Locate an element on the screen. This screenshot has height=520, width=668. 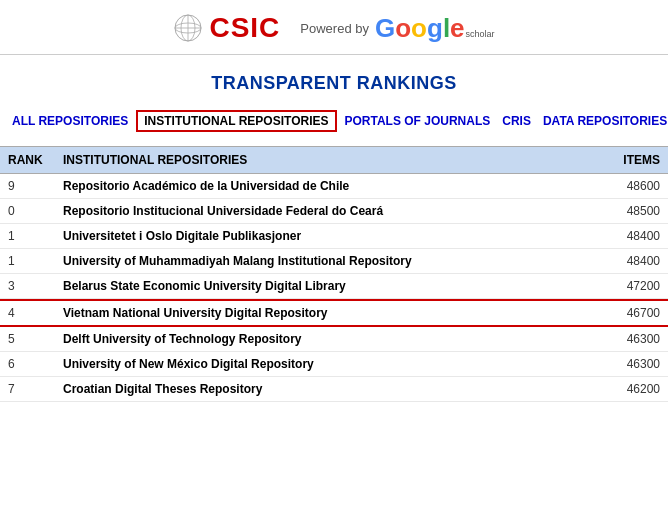
table-row: 7 Croatian Digital Theses Repository 462… is located at coordinates (334, 390).